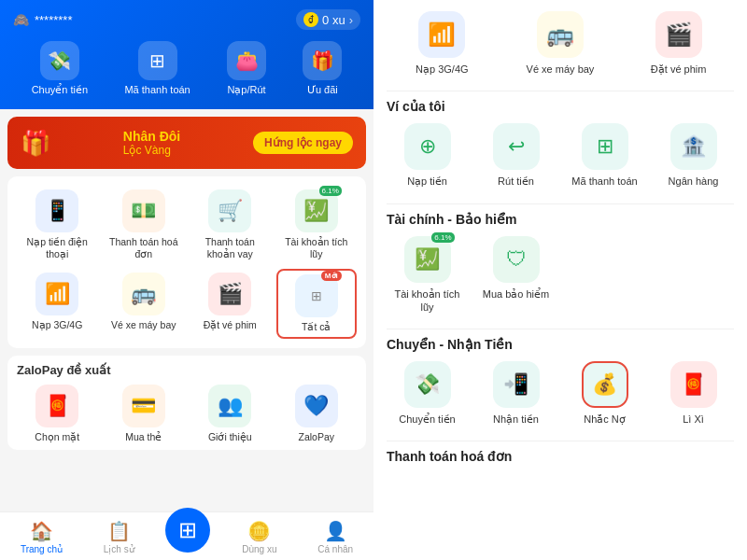  I want to click on lich-su-label: Lịch sử, so click(120, 549).